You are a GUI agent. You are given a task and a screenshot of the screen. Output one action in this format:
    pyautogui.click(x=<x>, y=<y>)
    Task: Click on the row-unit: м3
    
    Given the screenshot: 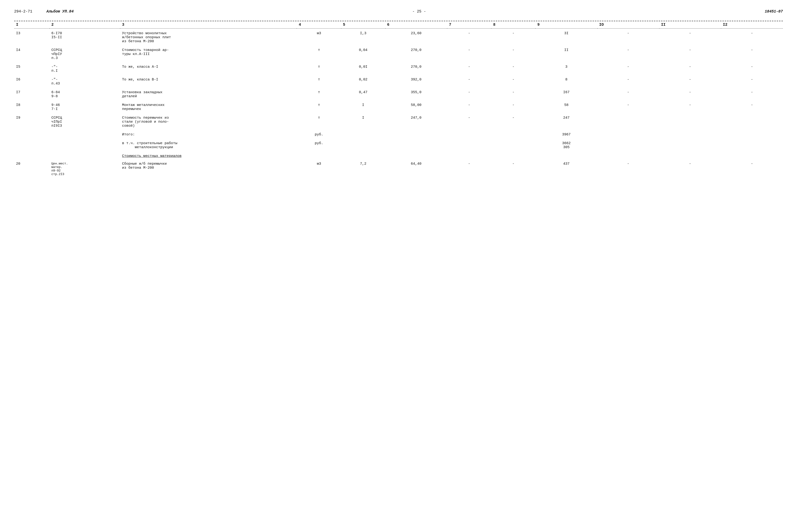 What is the action you would take?
    pyautogui.click(x=319, y=169)
    